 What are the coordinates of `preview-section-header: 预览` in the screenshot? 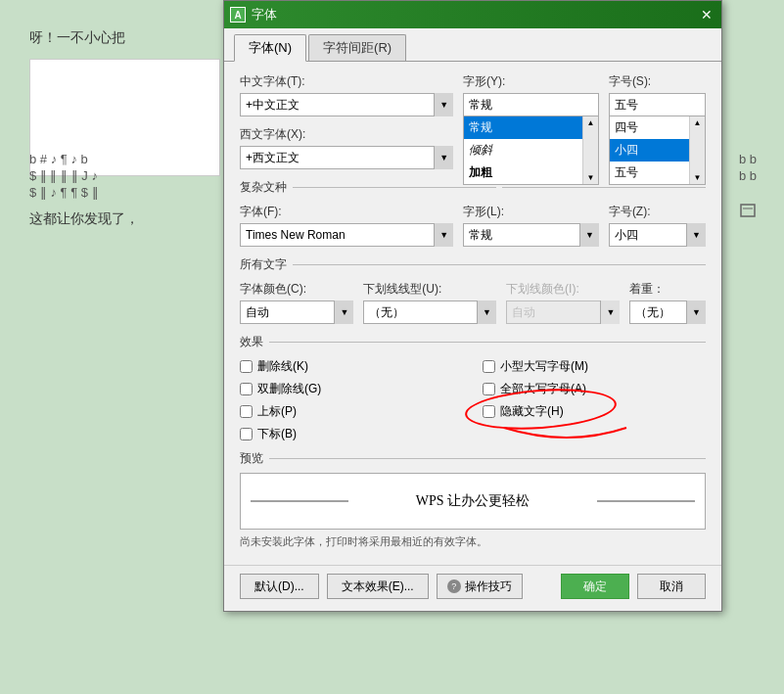 It's located at (473, 458).